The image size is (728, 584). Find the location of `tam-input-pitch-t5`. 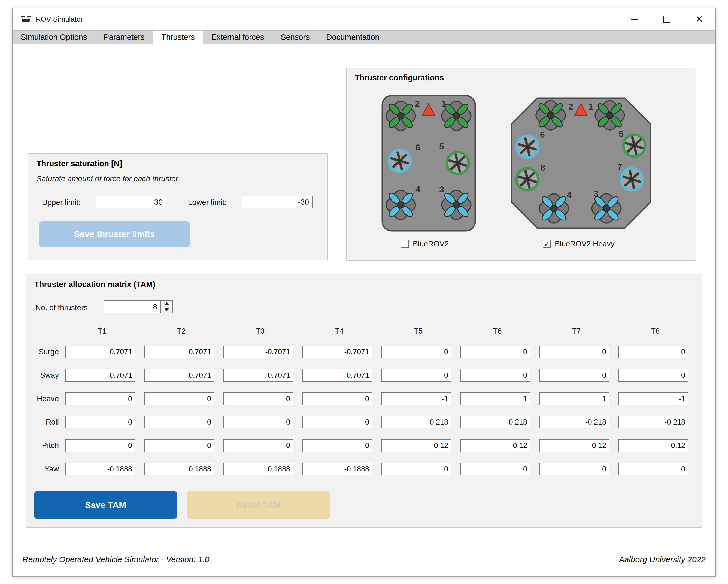

tam-input-pitch-t5 is located at coordinates (416, 446).